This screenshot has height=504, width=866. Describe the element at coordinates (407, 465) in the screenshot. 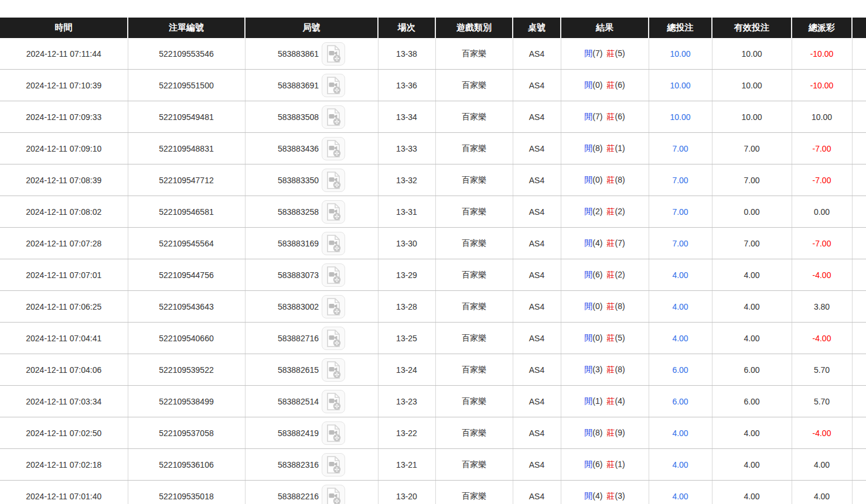

I see `session-cell: 13-21` at that location.